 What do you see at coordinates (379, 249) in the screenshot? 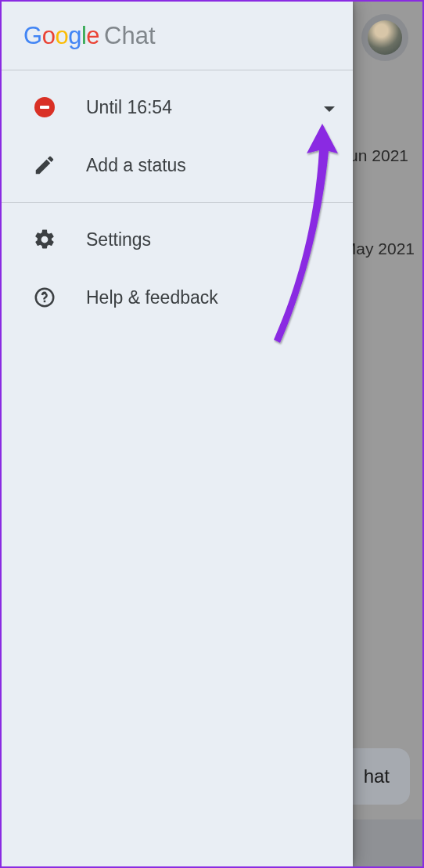
I see `conversation-date: May 2021` at bounding box center [379, 249].